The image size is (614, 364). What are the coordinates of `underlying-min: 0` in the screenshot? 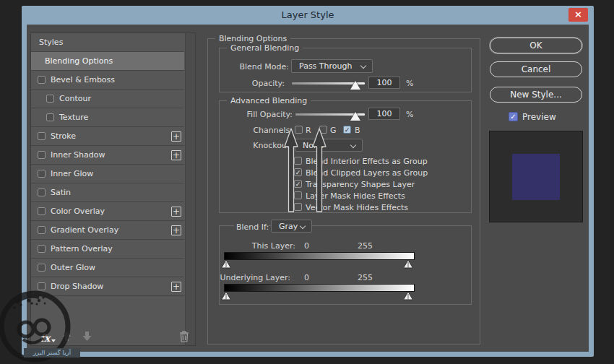 It's located at (306, 277).